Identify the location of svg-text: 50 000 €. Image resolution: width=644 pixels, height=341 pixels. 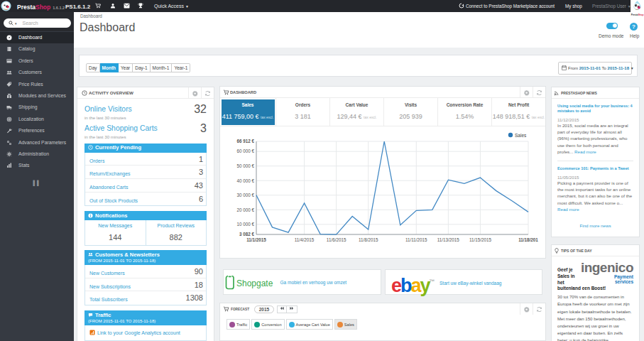
(246, 166).